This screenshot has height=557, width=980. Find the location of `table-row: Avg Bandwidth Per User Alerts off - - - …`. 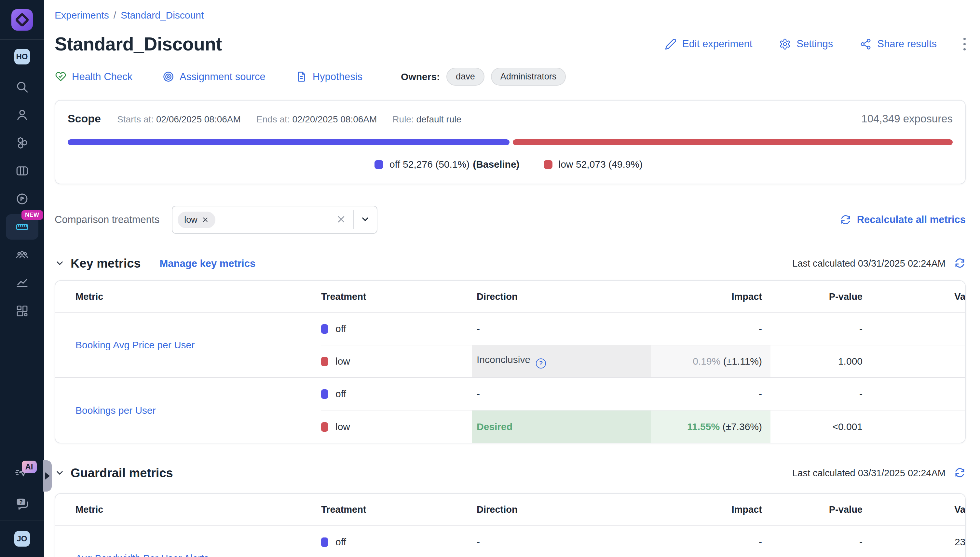

table-row: Avg Bandwidth Per User Alerts off - - - … is located at coordinates (511, 541).